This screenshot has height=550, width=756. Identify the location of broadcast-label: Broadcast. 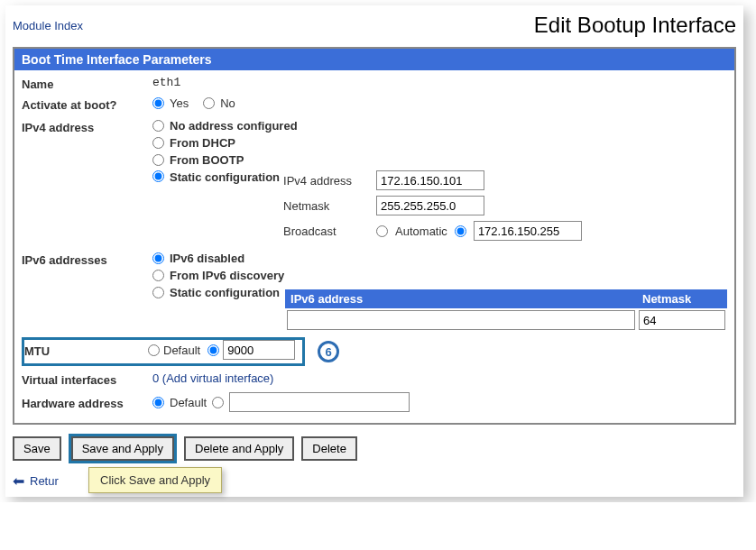
(327, 231).